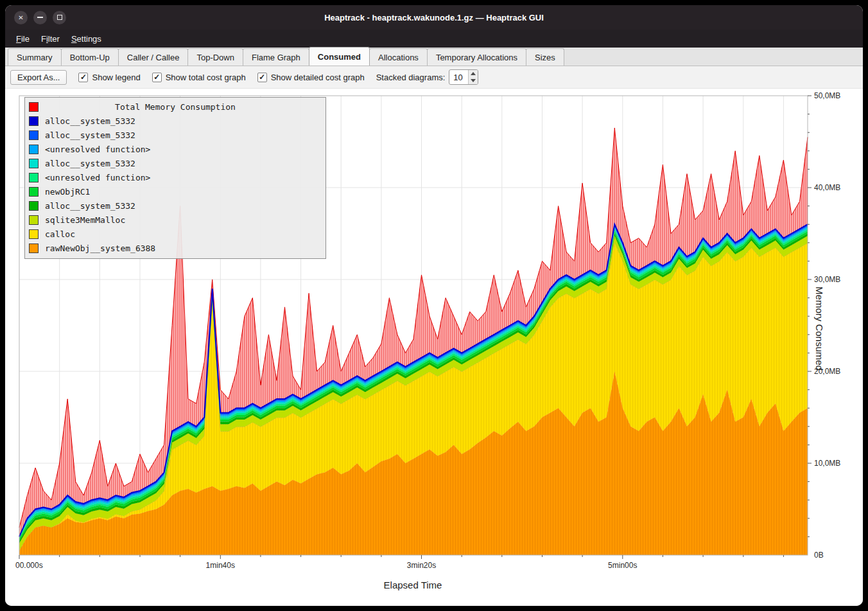  What do you see at coordinates (819, 329) in the screenshot?
I see `y-axis-title: Memory Consumed` at bounding box center [819, 329].